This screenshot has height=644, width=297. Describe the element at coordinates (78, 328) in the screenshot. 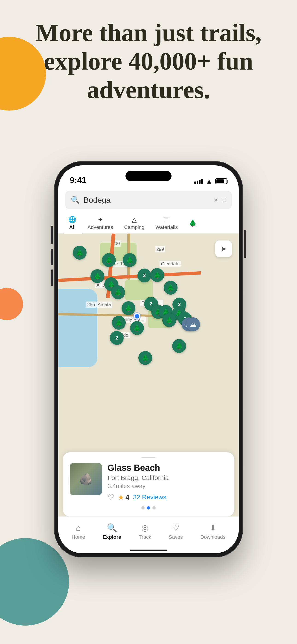

I see `water-body` at that location.